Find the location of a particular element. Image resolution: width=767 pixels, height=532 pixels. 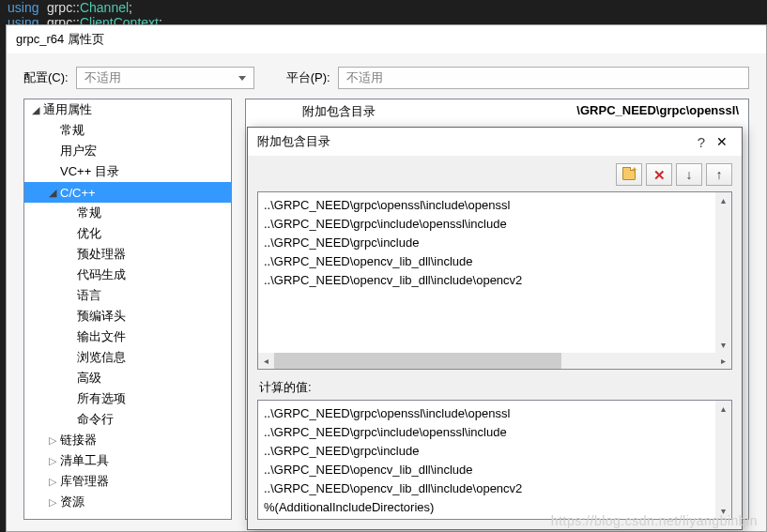

tree-item: ▷链接器 is located at coordinates (128, 440).